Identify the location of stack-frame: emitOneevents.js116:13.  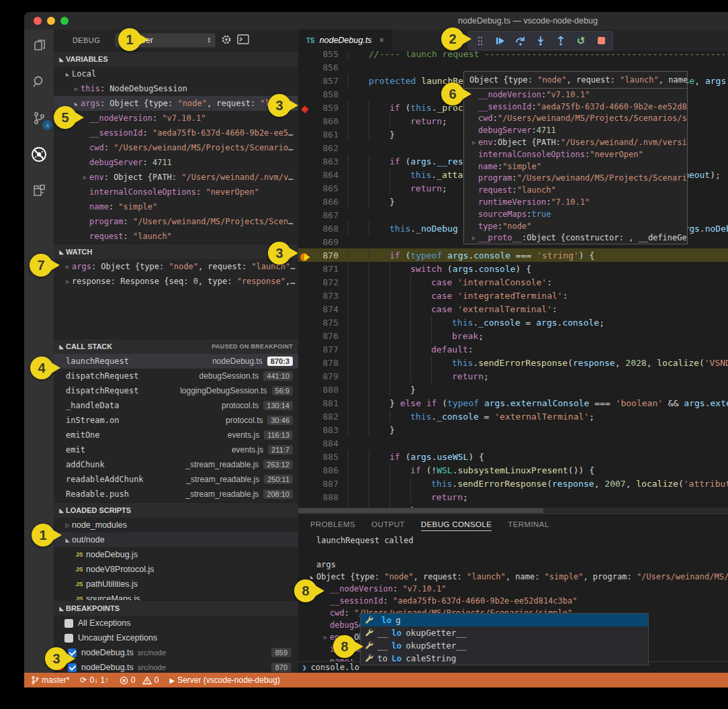
(176, 435).